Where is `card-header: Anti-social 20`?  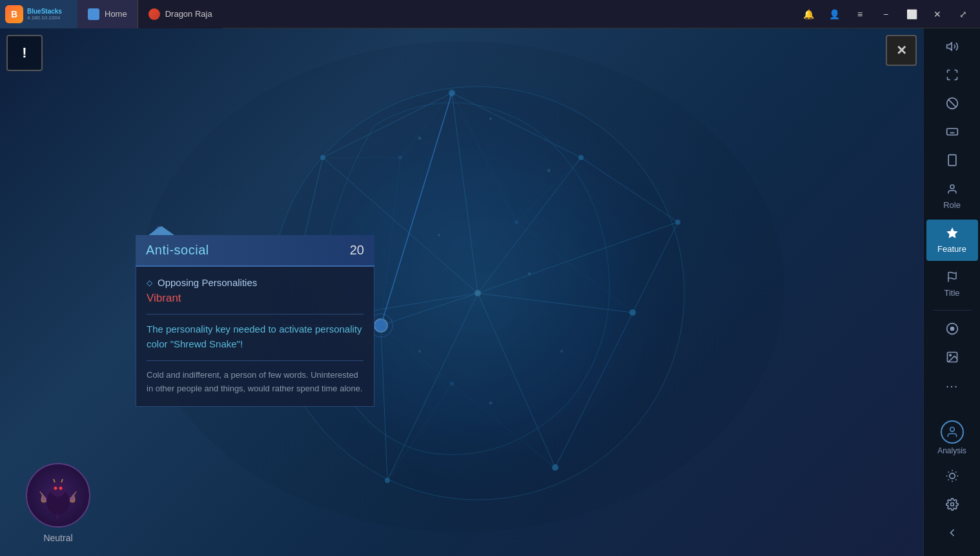
card-header: Anti-social 20 is located at coordinates (255, 251).